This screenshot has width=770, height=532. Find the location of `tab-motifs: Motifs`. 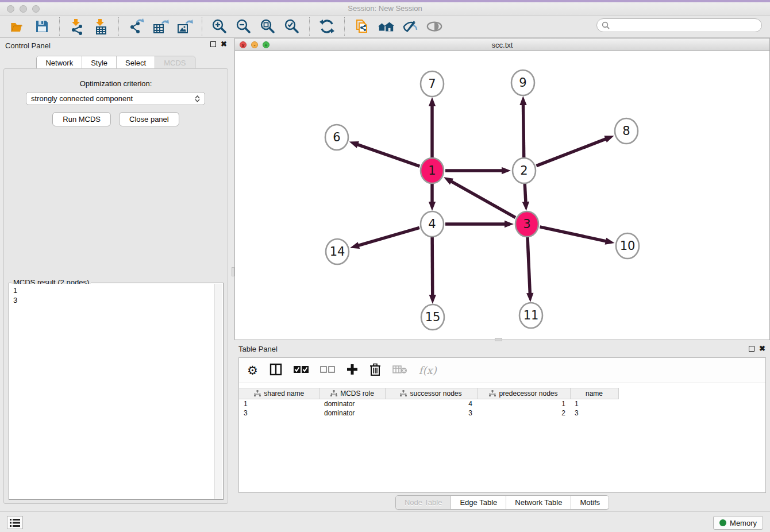

tab-motifs: Motifs is located at coordinates (590, 502).